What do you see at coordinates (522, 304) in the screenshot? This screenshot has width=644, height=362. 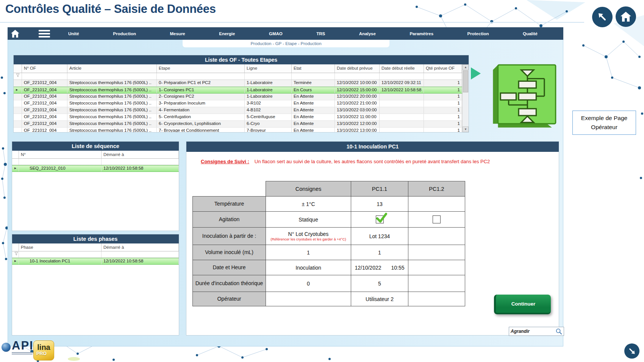 I see `continue-button: Continuer` at bounding box center [522, 304].